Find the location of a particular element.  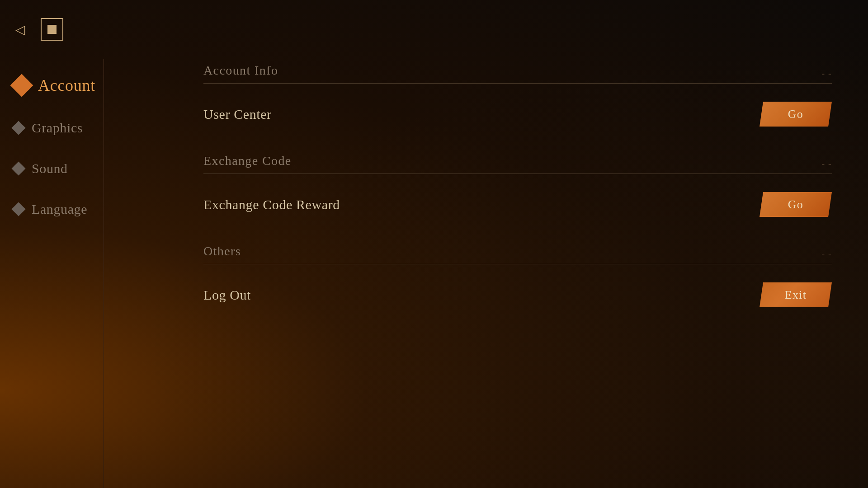

sidebar: ◁ Account Graphics Sound is located at coordinates (52, 244).